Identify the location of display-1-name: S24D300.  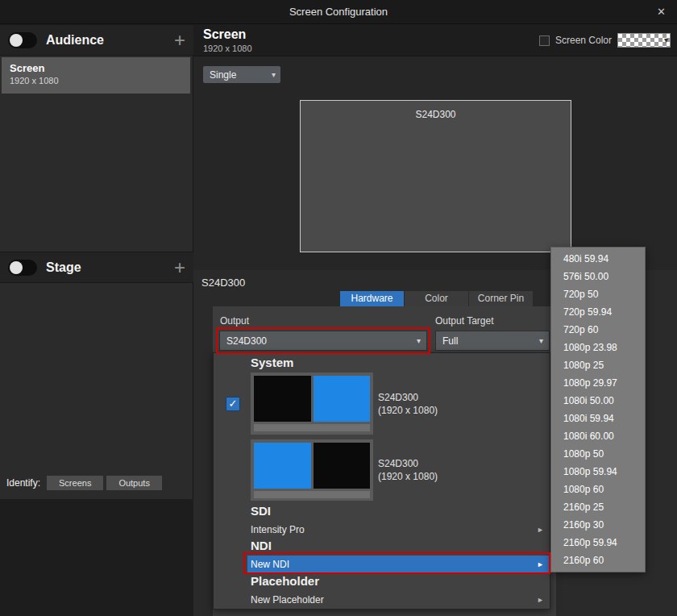
(408, 397).